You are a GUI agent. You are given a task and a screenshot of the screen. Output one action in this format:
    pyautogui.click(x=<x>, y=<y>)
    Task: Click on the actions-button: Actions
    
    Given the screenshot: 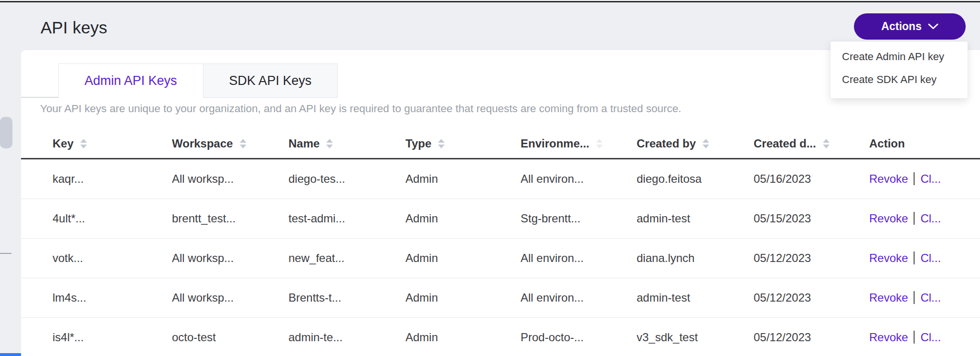 What is the action you would take?
    pyautogui.click(x=910, y=27)
    